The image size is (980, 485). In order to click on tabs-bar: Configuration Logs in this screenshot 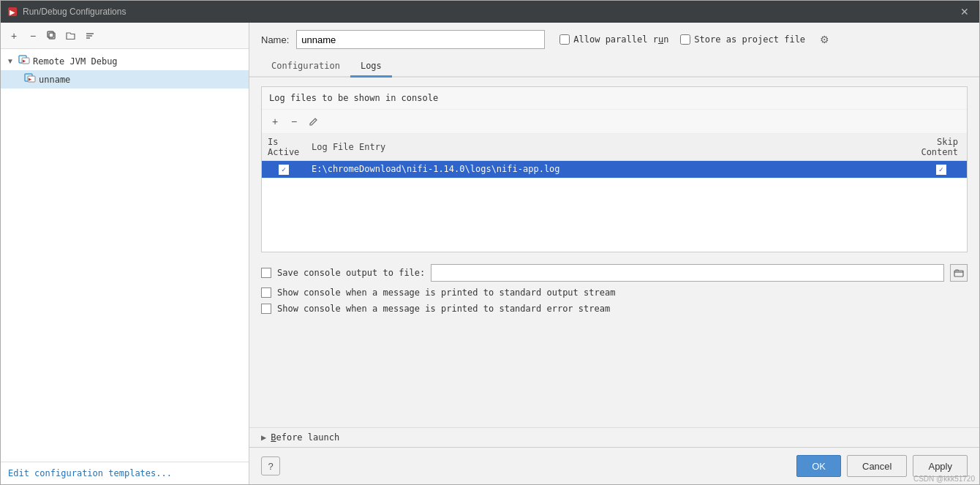, I will do `click(614, 67)`.